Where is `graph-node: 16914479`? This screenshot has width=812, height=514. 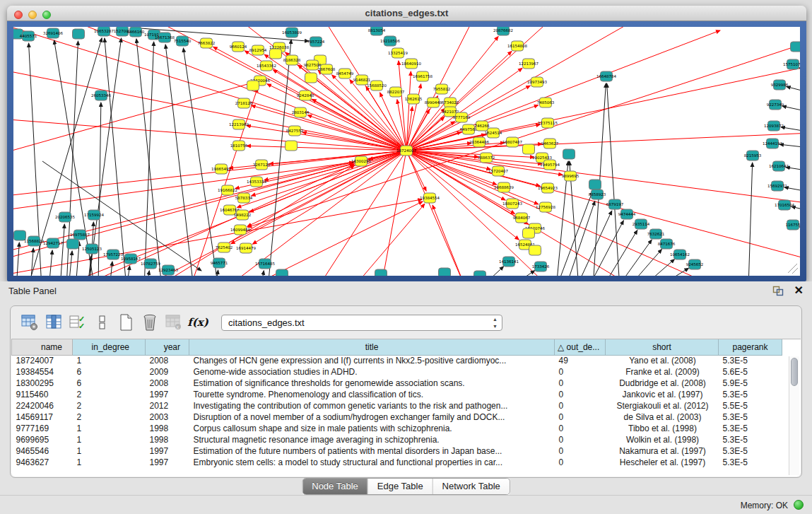
graph-node: 16914479 is located at coordinates (246, 248).